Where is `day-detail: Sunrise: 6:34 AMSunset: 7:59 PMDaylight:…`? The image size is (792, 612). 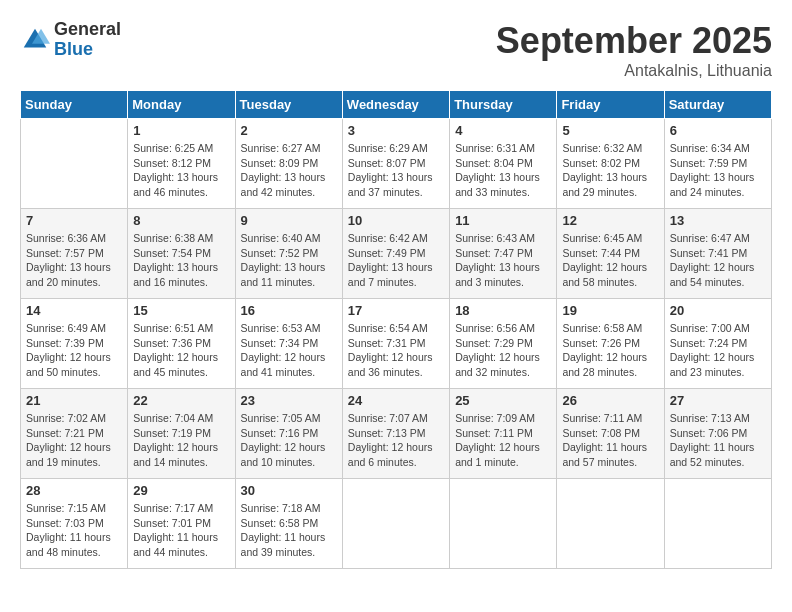 day-detail: Sunrise: 6:34 AMSunset: 7:59 PMDaylight:… is located at coordinates (718, 170).